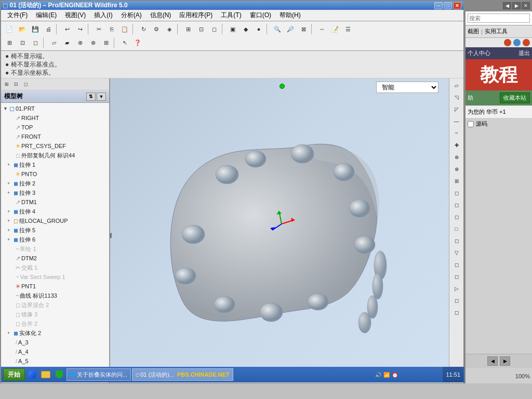 This screenshot has height=399, width=532. Describe the element at coordinates (457, 157) in the screenshot. I see `rt-axis: ⊕` at that location.